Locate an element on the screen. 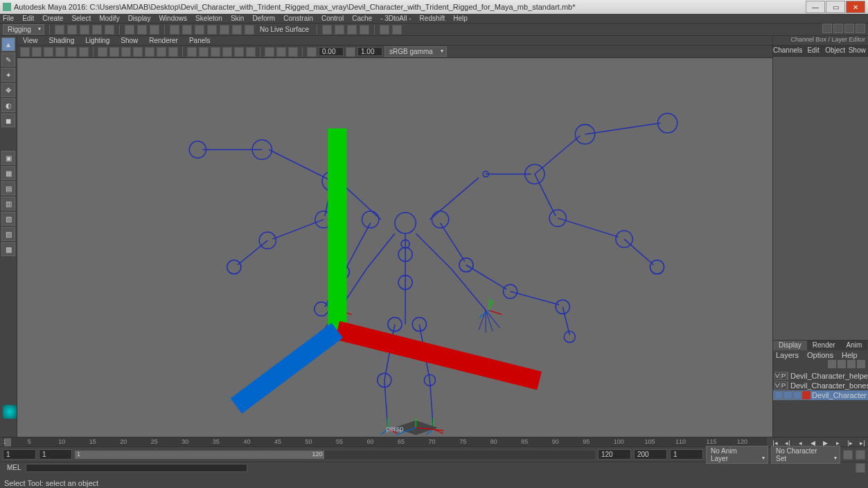 The image size is (868, 488). lights-icon is located at coordinates (227, 52).